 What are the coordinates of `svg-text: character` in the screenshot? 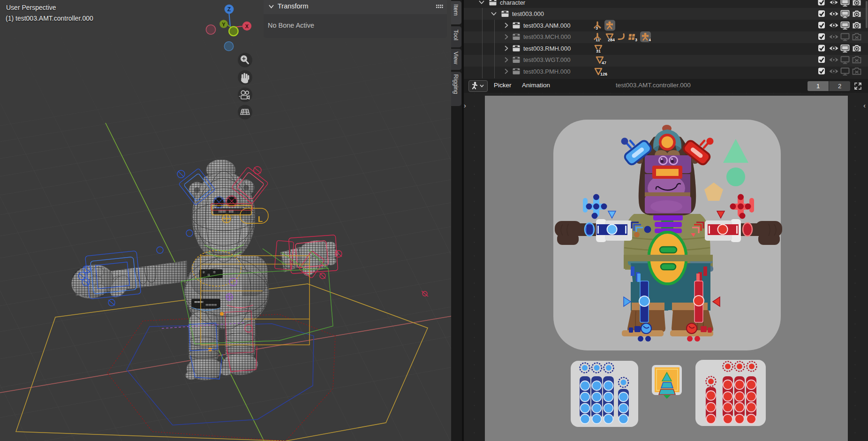 It's located at (513, 3).